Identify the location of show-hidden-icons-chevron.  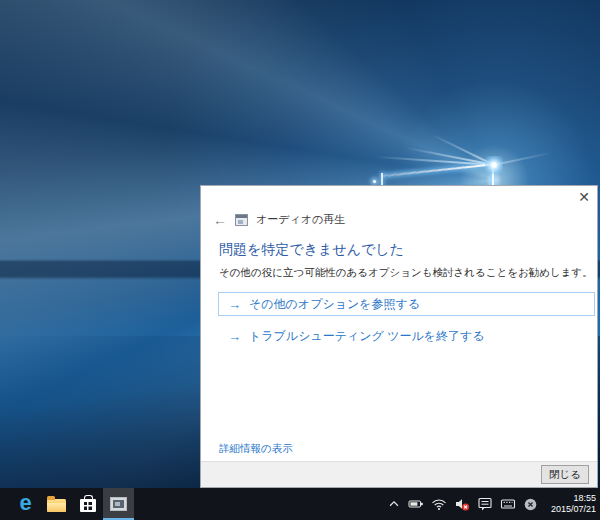
(394, 504).